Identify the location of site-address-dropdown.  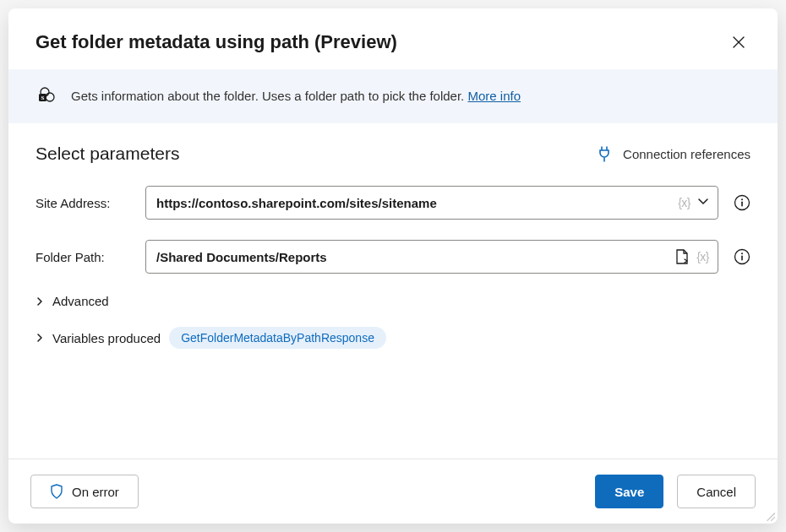
(703, 203).